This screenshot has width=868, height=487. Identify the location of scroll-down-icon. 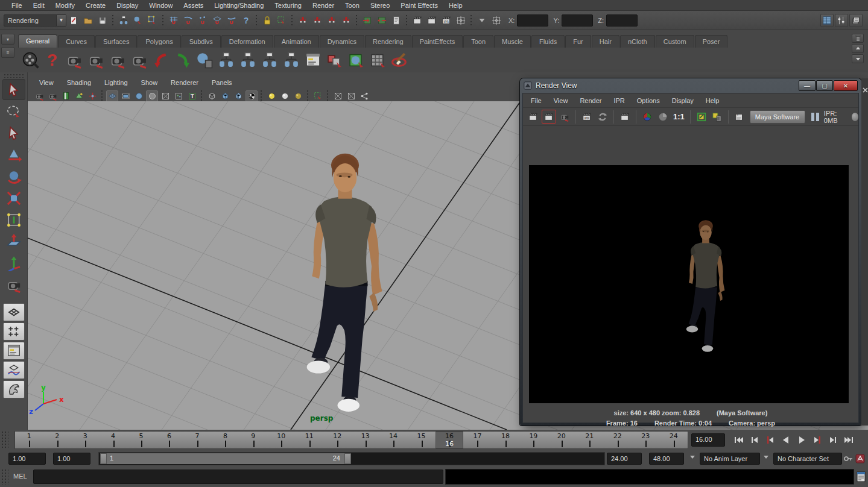
(858, 59).